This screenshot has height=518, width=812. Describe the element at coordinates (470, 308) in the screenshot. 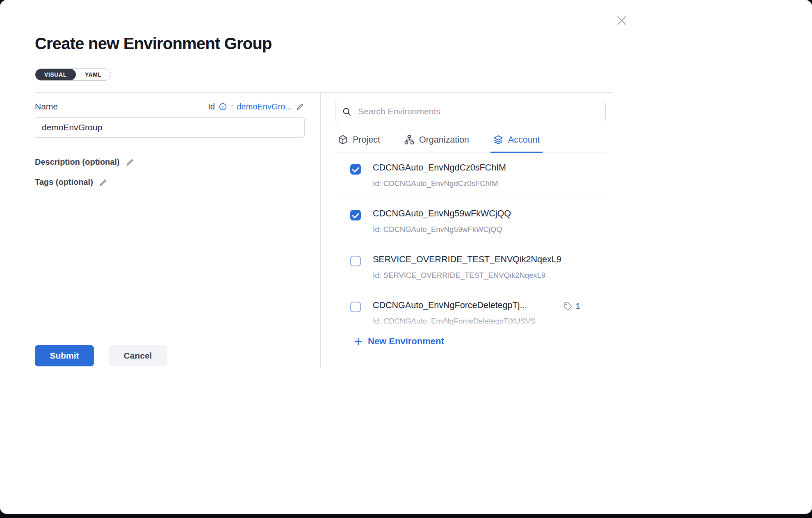

I see `environment-row: CDCNGAuto_EnvNgForceDeletegpTj... Id` at that location.